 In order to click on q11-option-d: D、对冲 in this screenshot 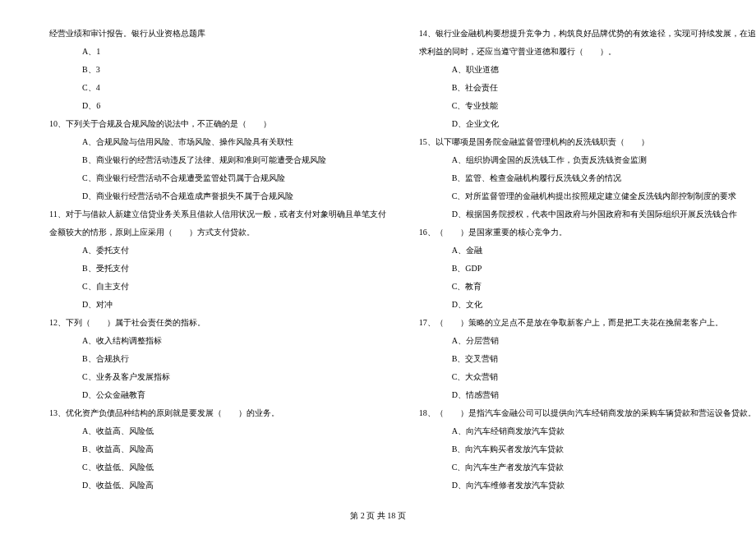, I will do `click(218, 305)`.